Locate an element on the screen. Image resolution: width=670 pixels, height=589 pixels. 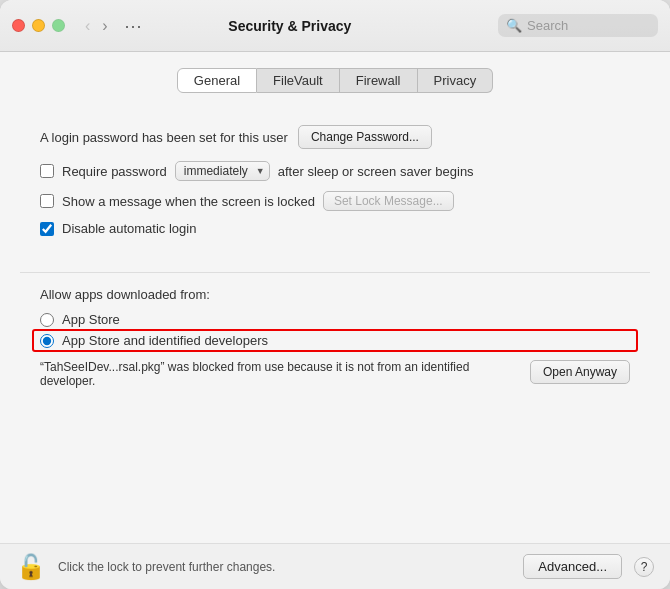
set-lock-message-button: Set Lock Message... is located at coordinates (388, 201).